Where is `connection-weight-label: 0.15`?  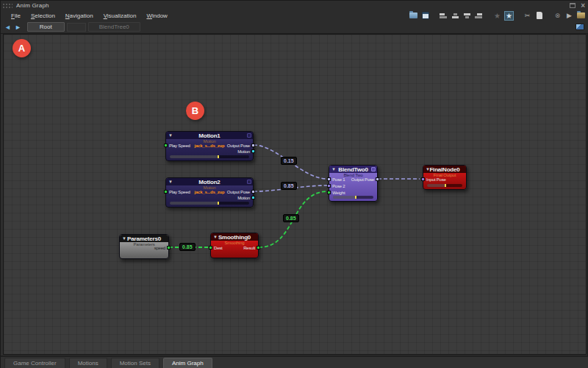 connection-weight-label: 0.15 is located at coordinates (289, 160).